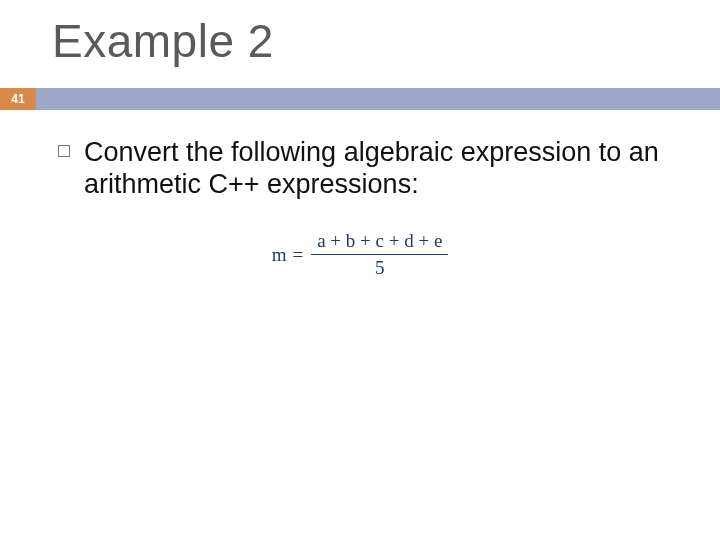 The height and width of the screenshot is (540, 720). What do you see at coordinates (382, 168) in the screenshot?
I see `bullet-text: Convert the following algebraic expressi…` at bounding box center [382, 168].